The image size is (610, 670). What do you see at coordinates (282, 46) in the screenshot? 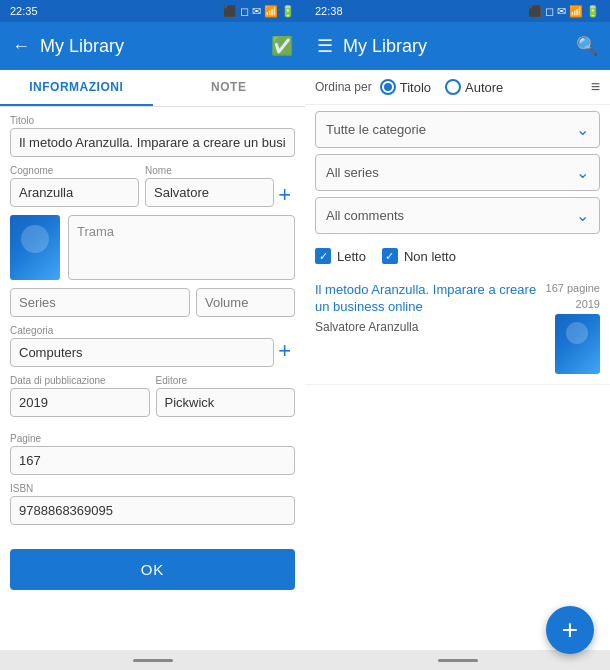
I see `check-circle-icon: ✅` at bounding box center [282, 46].